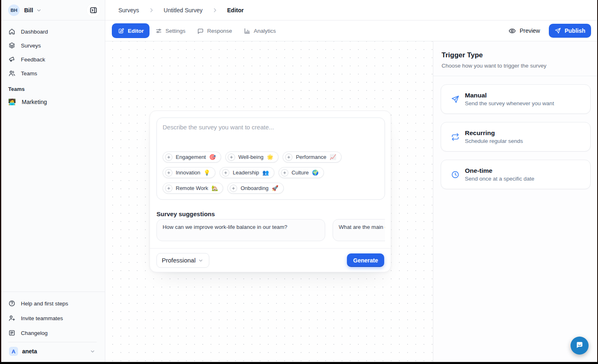 The height and width of the screenshot is (364, 598). Describe the element at coordinates (52, 351) in the screenshot. I see `account-menu: A aneta` at that location.